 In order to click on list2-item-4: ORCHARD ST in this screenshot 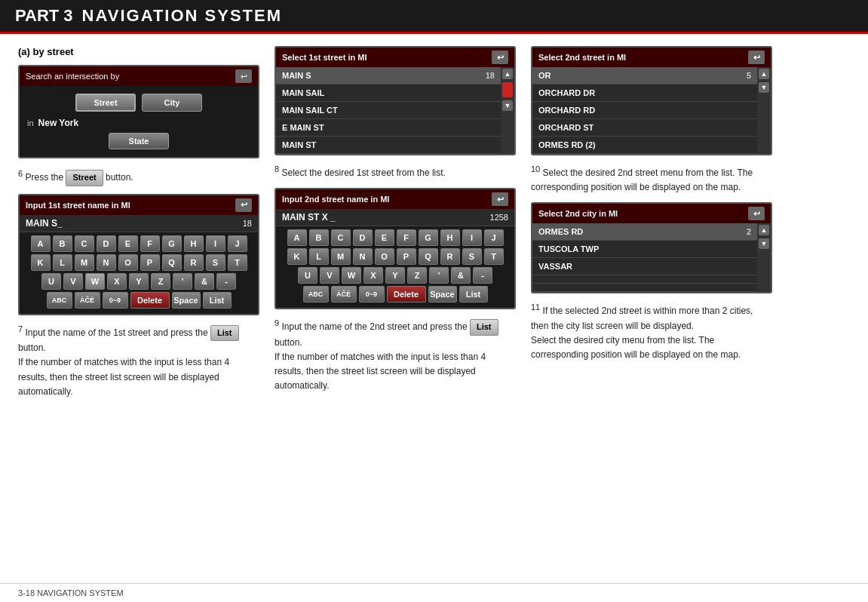, I will do `click(645, 128)`.